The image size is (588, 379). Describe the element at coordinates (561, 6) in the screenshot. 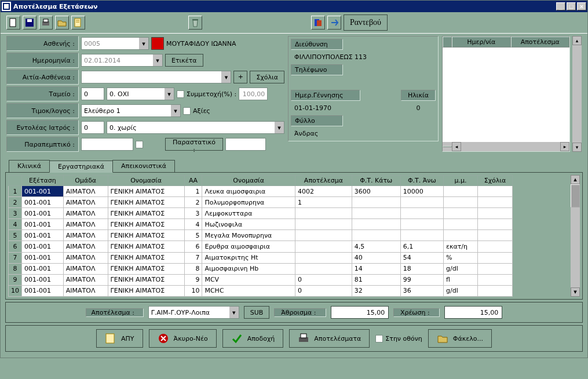

I see `minimize-button: _` at that location.